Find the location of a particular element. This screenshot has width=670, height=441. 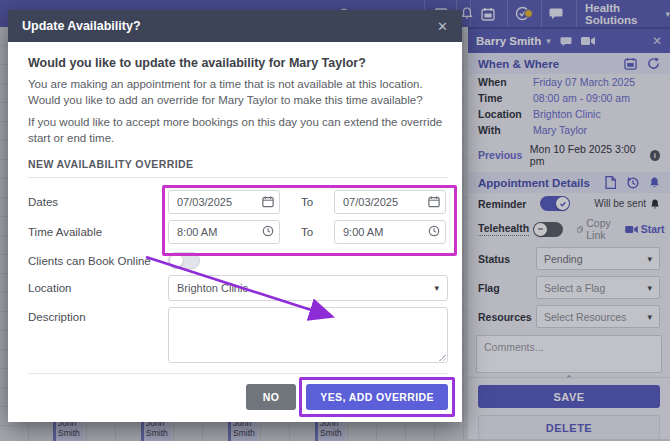

time-to-field is located at coordinates (390, 232).